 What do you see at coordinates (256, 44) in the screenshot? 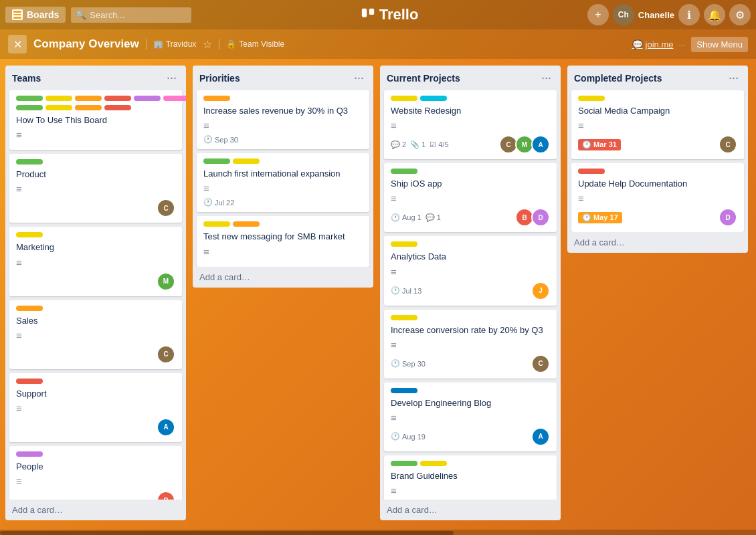
I see `visibility-item: 🔒 Team Visible` at bounding box center [256, 44].